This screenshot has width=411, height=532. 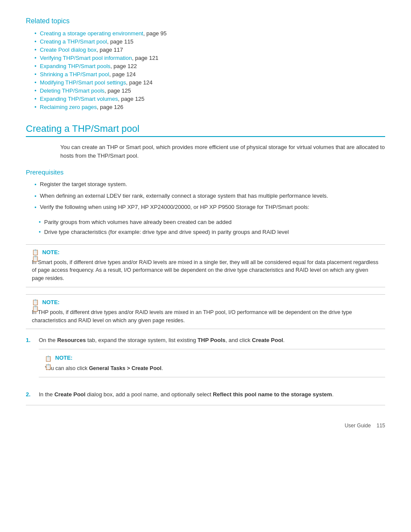 What do you see at coordinates (51, 302) in the screenshot?
I see `note-title-2: NOTE:` at bounding box center [51, 302].